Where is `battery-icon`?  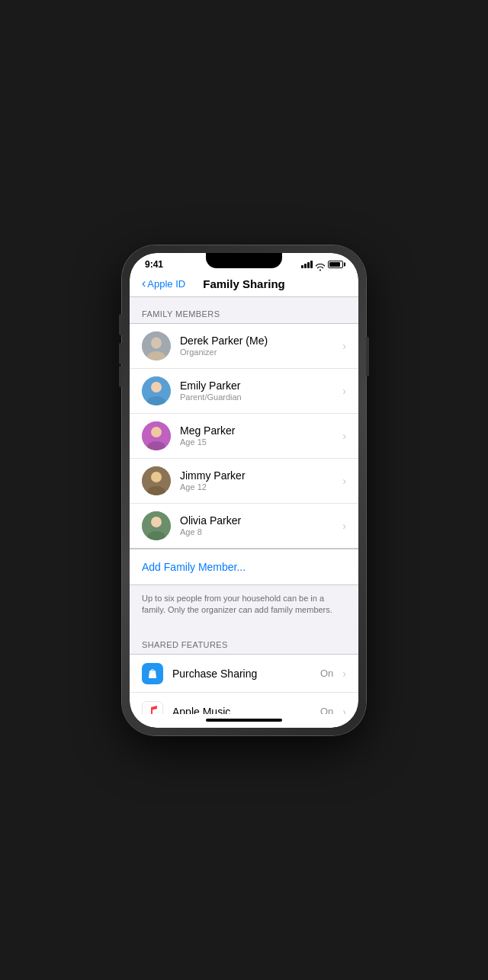
battery-icon is located at coordinates (336, 264).